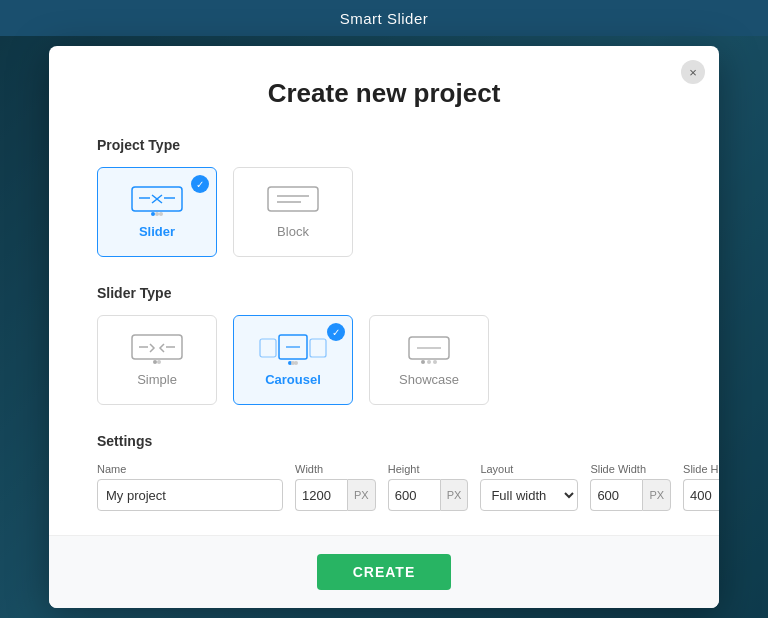  What do you see at coordinates (701, 495) in the screenshot?
I see `slide-height-input-wrapper: PX` at bounding box center [701, 495].